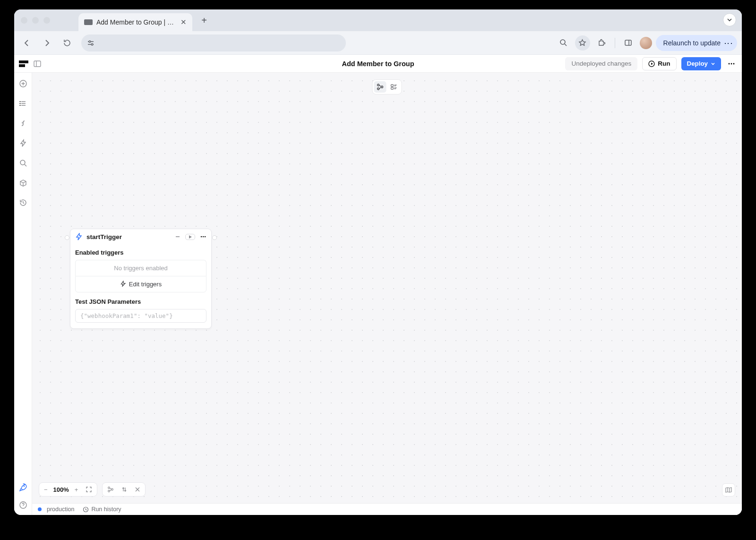 The width and height of the screenshot is (756, 540). Describe the element at coordinates (111, 489) in the screenshot. I see `graph-small-icon` at that location.